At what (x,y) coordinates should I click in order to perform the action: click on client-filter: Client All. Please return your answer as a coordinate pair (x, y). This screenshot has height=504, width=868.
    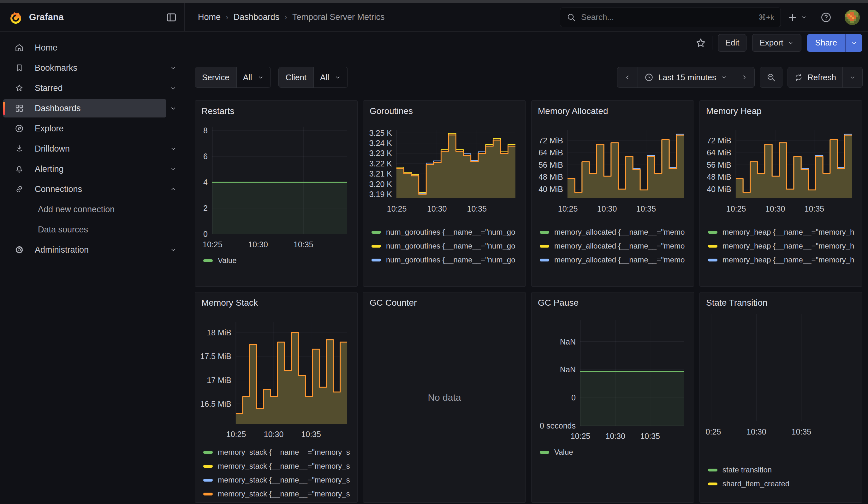
    Looking at the image, I should click on (313, 77).